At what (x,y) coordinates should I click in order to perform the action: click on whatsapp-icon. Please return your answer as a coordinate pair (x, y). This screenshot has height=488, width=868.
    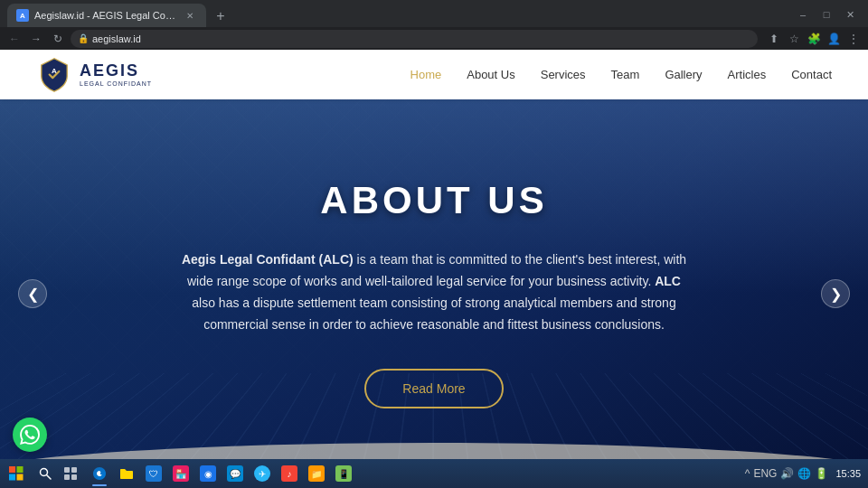
    Looking at the image, I should click on (30, 435).